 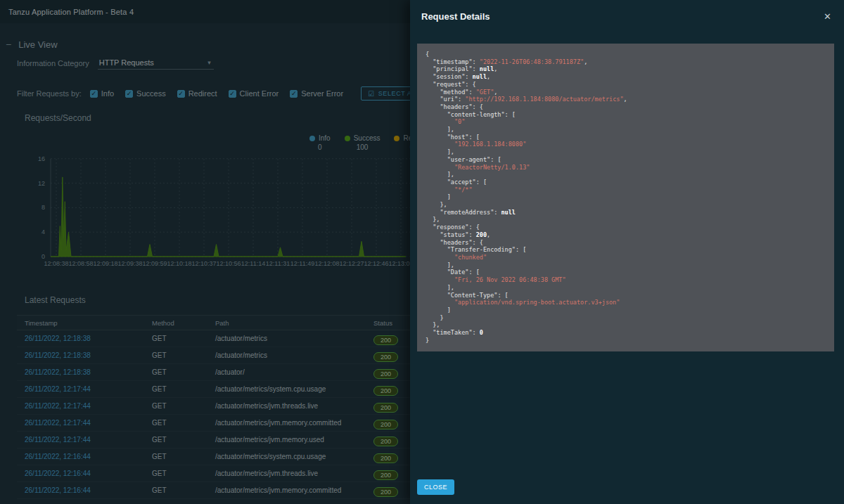 I want to click on close-icon: ✕, so click(x=827, y=17).